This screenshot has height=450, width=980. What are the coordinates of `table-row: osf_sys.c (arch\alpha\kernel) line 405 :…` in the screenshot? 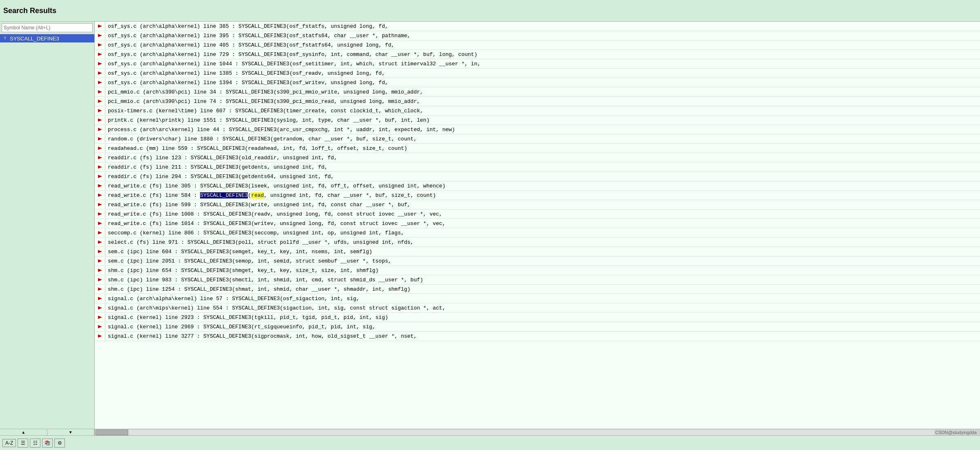 It's located at (537, 45).